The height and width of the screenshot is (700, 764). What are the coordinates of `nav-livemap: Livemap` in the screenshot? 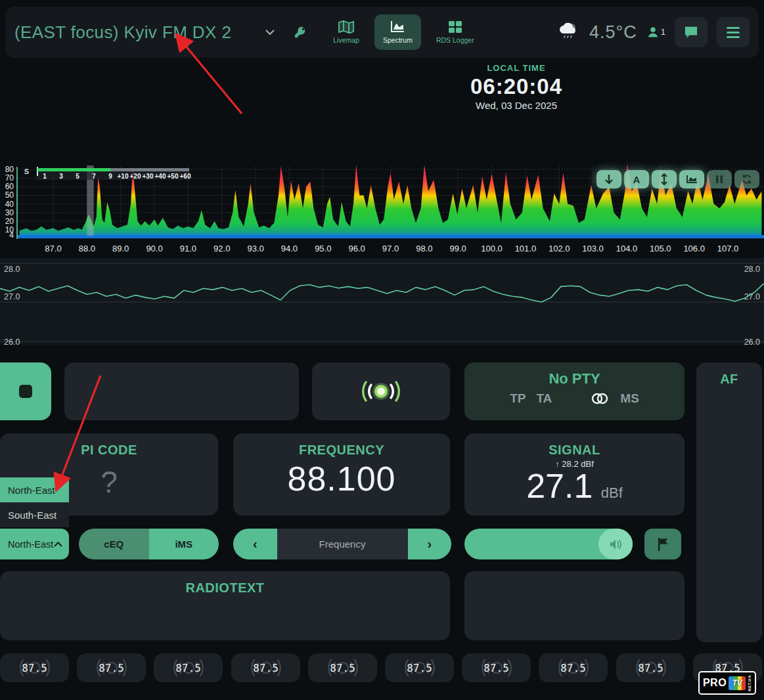 It's located at (346, 32).